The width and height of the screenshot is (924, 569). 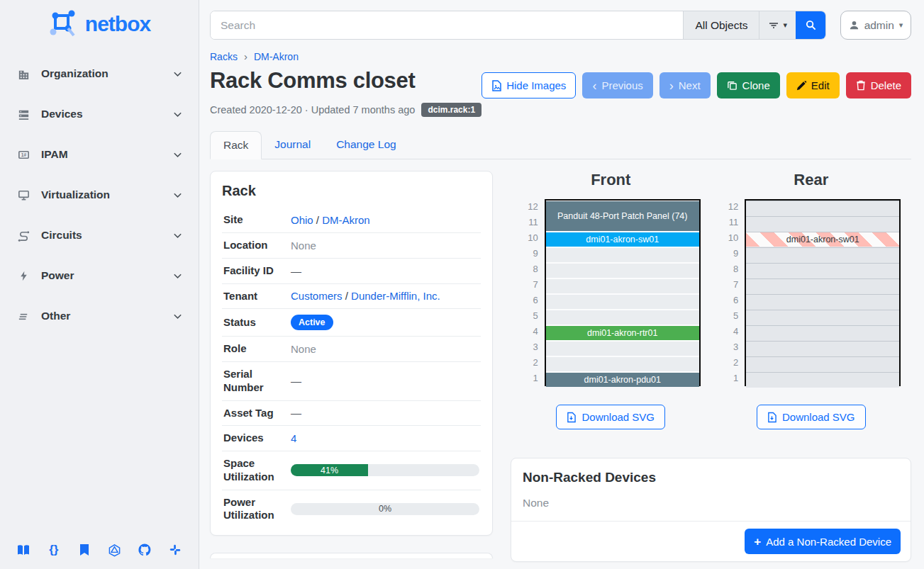 I want to click on sidebar-item-organization: Organization, so click(x=99, y=74).